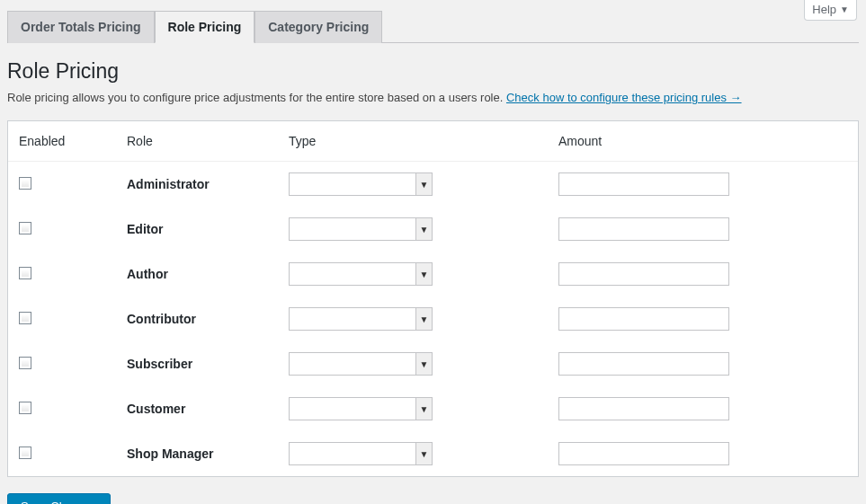  I want to click on role-label: Author, so click(197, 274).